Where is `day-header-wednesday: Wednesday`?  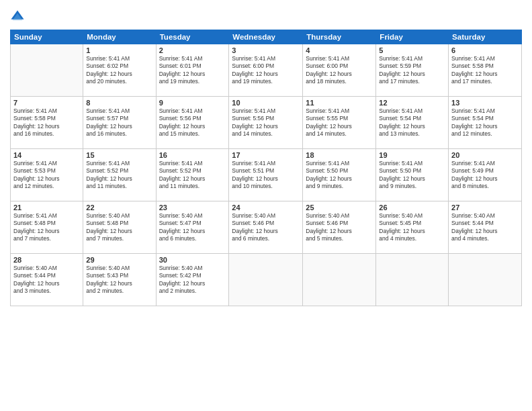 day-header-wednesday: Wednesday is located at coordinates (266, 38).